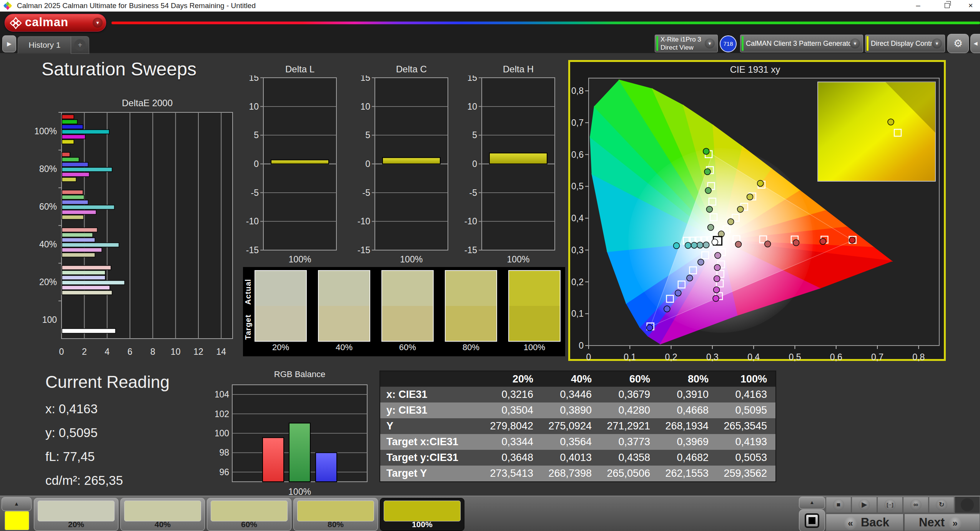  Describe the element at coordinates (408, 306) in the screenshot. I see `swatch-60%` at that location.